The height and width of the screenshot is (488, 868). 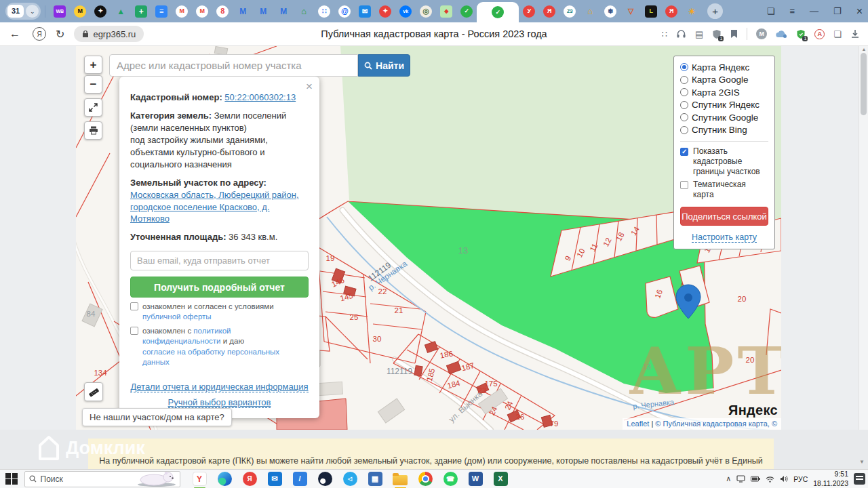 What do you see at coordinates (94, 130) in the screenshot?
I see `print-button` at bounding box center [94, 130].